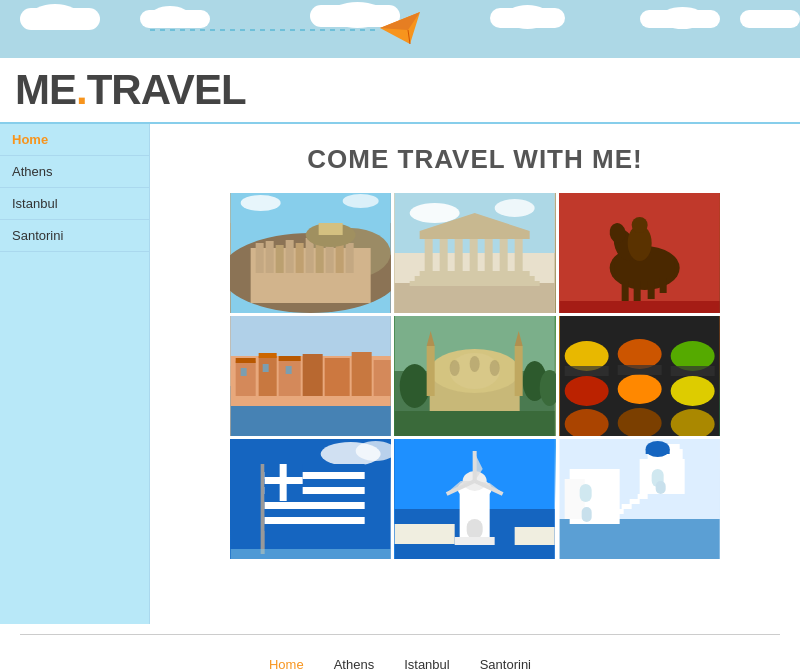  Describe the element at coordinates (74, 172) in the screenshot. I see `sidebar-item-athens: Athens` at that location.